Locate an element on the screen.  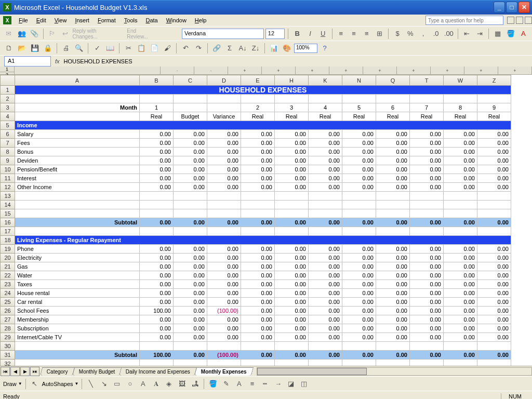
column-header: B is located at coordinates (157, 81).